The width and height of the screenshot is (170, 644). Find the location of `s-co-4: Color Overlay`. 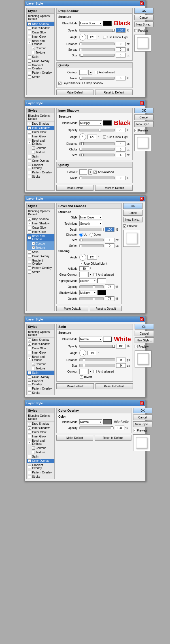

s-co-4: Color Overlay is located at coordinates (41, 377).